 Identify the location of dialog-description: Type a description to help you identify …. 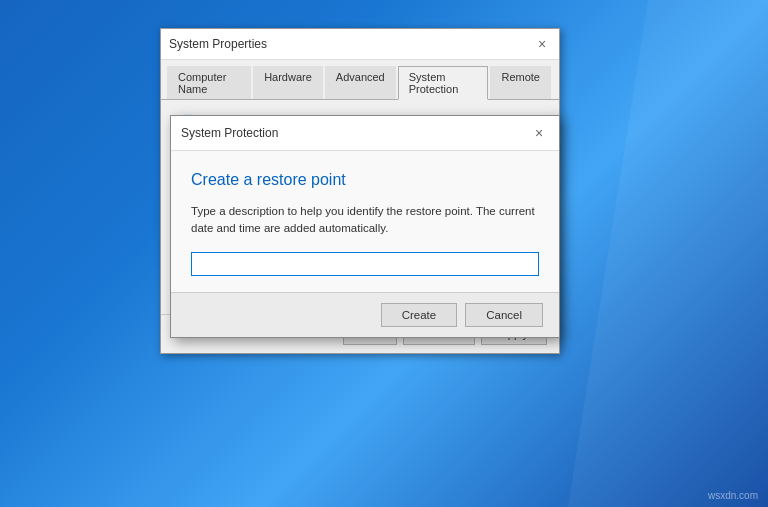
(365, 220).